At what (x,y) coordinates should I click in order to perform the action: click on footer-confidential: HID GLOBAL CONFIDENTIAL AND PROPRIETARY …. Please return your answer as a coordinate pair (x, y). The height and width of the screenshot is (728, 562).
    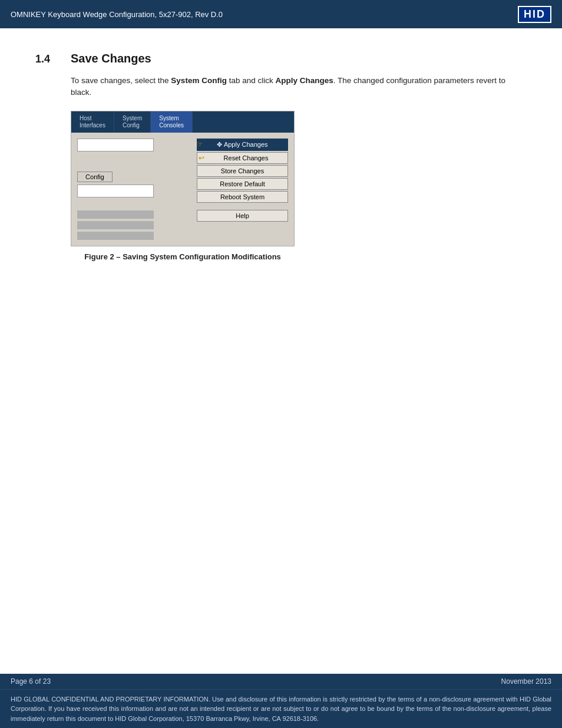
    Looking at the image, I should click on (281, 709).